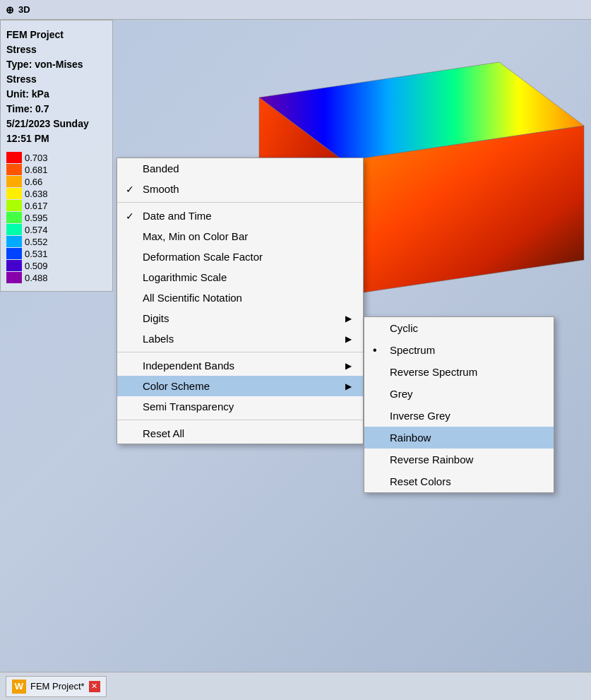 The width and height of the screenshot is (591, 700). Describe the element at coordinates (37, 230) in the screenshot. I see `value-6: 0.574` at that location.